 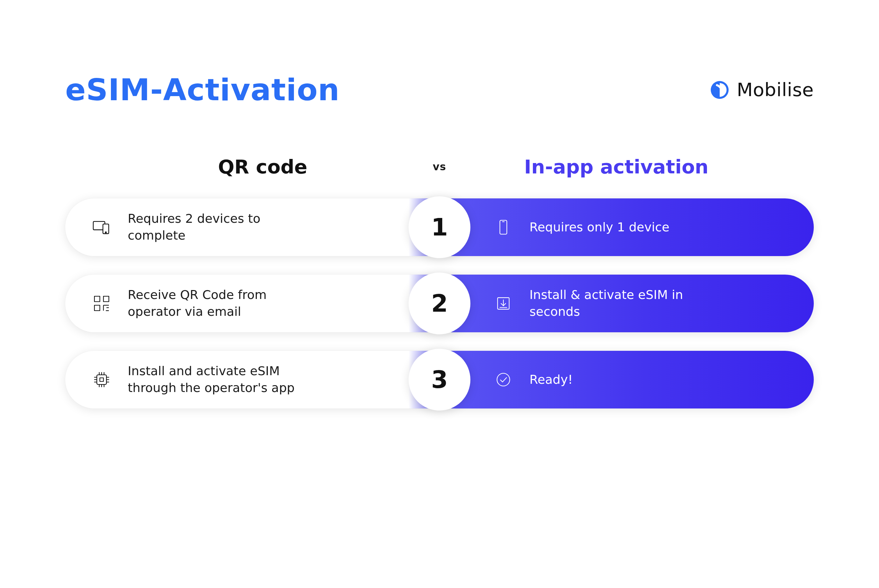 What do you see at coordinates (102, 303) in the screenshot?
I see `qr-icon` at bounding box center [102, 303].